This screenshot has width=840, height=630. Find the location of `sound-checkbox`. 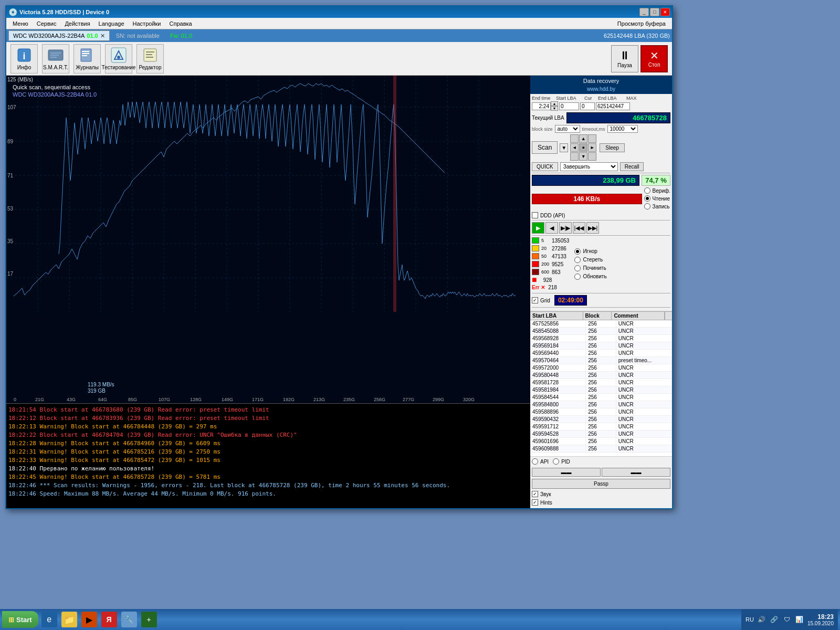

sound-checkbox is located at coordinates (535, 494).